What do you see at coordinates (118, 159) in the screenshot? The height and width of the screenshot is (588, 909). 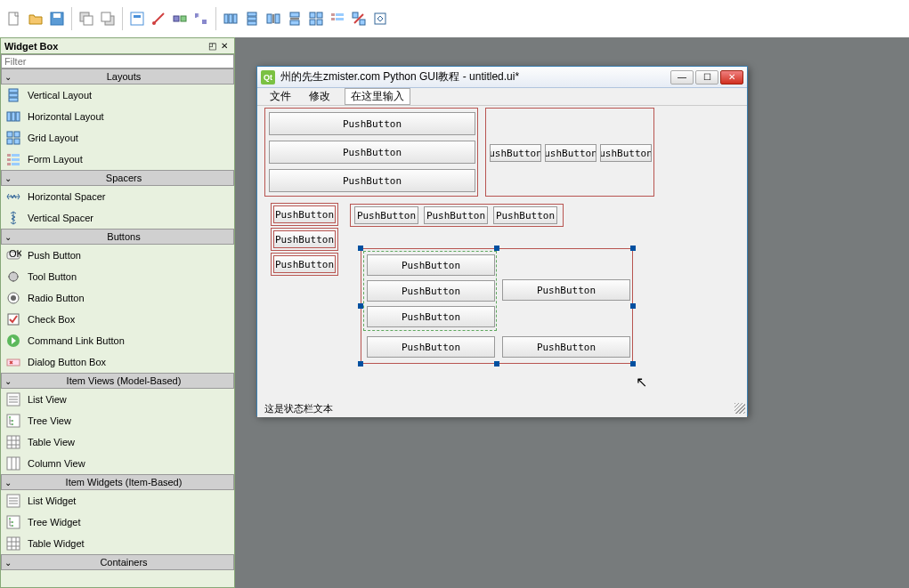 I see `widget-form-layout: Form Layout` at bounding box center [118, 159].